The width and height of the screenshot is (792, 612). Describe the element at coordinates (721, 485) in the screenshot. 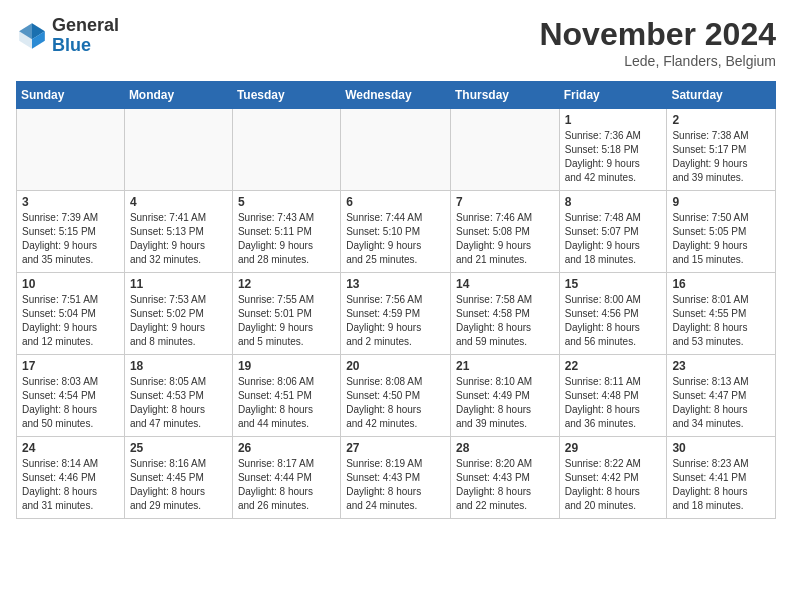

I see `day-info: Sunrise: 8:23 AM Sunset: 4:41 PM Dayligh…` at that location.